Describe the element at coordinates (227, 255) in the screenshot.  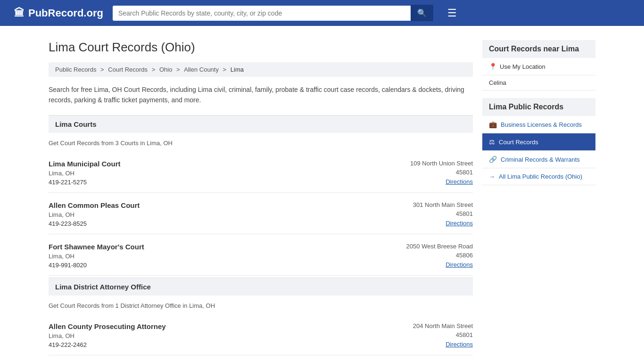
I see `court-info-2: Fort Shawnee Mayor's Court Lima, OH 419-…` at that location.